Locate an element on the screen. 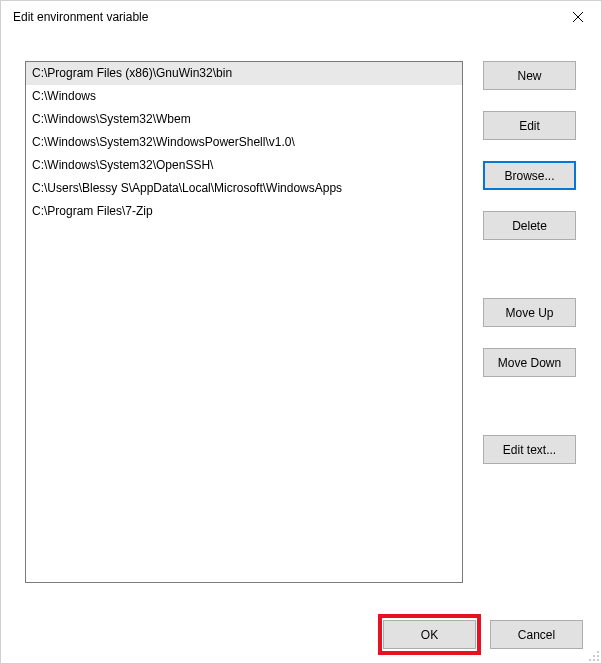 The width and height of the screenshot is (602, 664). list-item: C:\Windows\System32\Wbem is located at coordinates (244, 120).